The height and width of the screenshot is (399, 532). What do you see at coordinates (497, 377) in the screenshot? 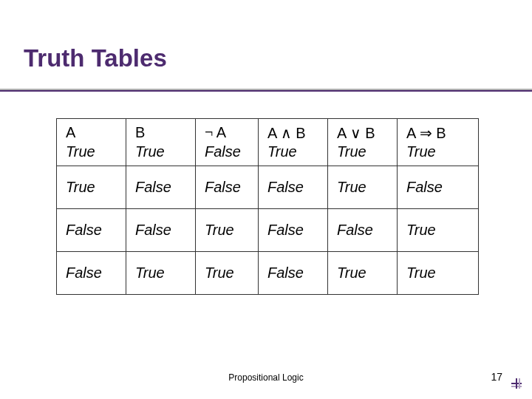
I see `page-number: 17` at bounding box center [497, 377].